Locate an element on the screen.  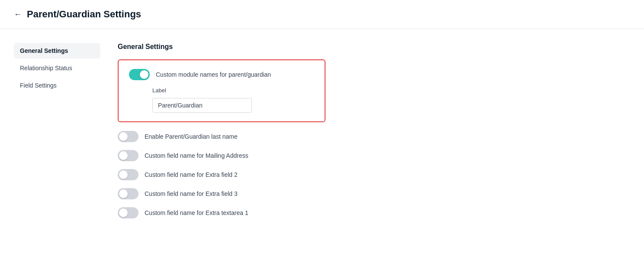
custom-textarea-1-row: Custom field name for Extra textarea 1 is located at coordinates (222, 213).